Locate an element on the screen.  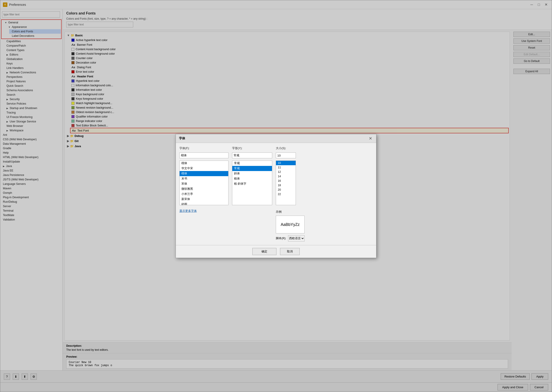
size-list: 1011121416182022 is located at coordinates (286, 183).